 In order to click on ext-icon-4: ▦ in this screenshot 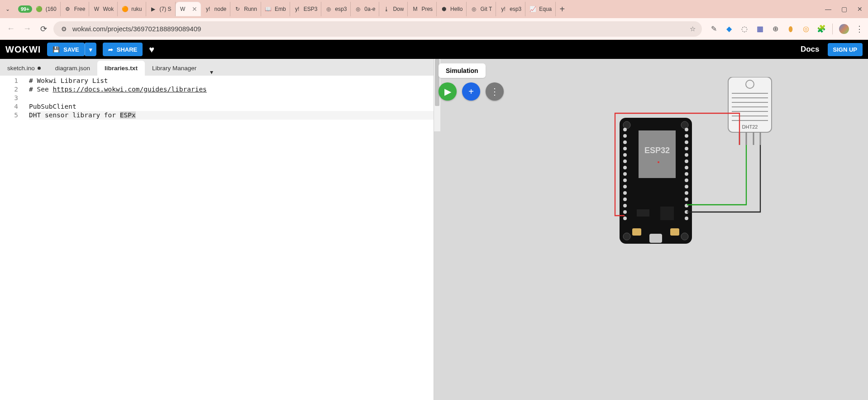, I will do `click(760, 29)`.